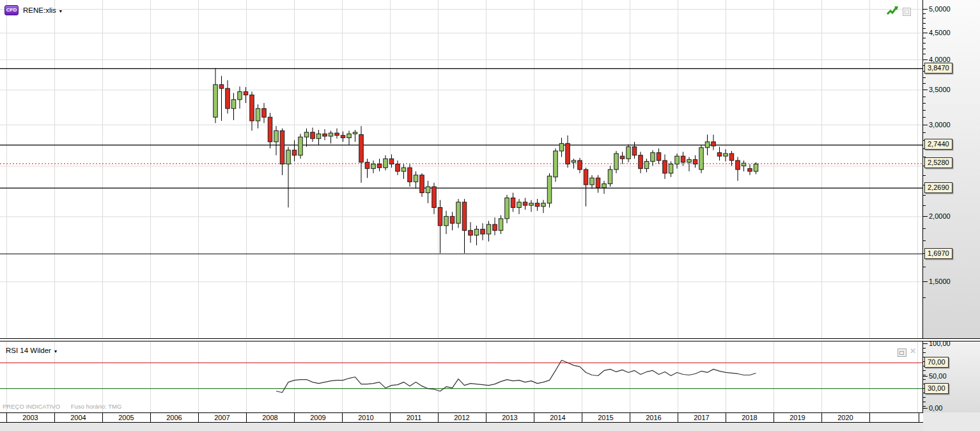 This screenshot has height=431, width=980. What do you see at coordinates (906, 12) in the screenshot?
I see `collapse-panel-icon` at bounding box center [906, 12].